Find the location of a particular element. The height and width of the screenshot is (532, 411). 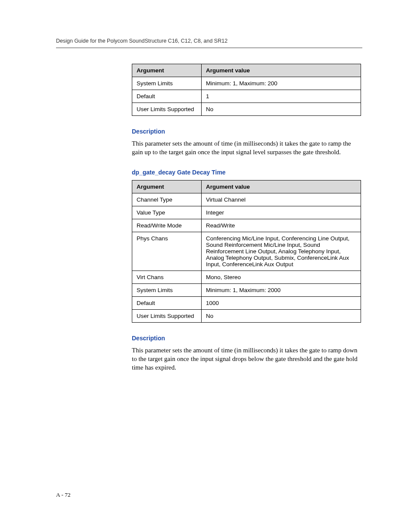

cell-value: Minimum: 1, Maximum: 2000 is located at coordinates (281, 290).